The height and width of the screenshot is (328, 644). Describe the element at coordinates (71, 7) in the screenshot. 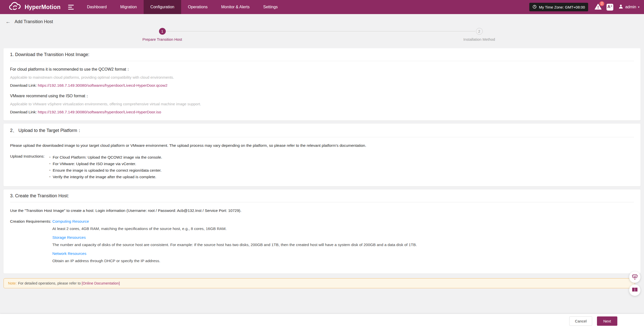

I see `menu-toggle-icon` at that location.